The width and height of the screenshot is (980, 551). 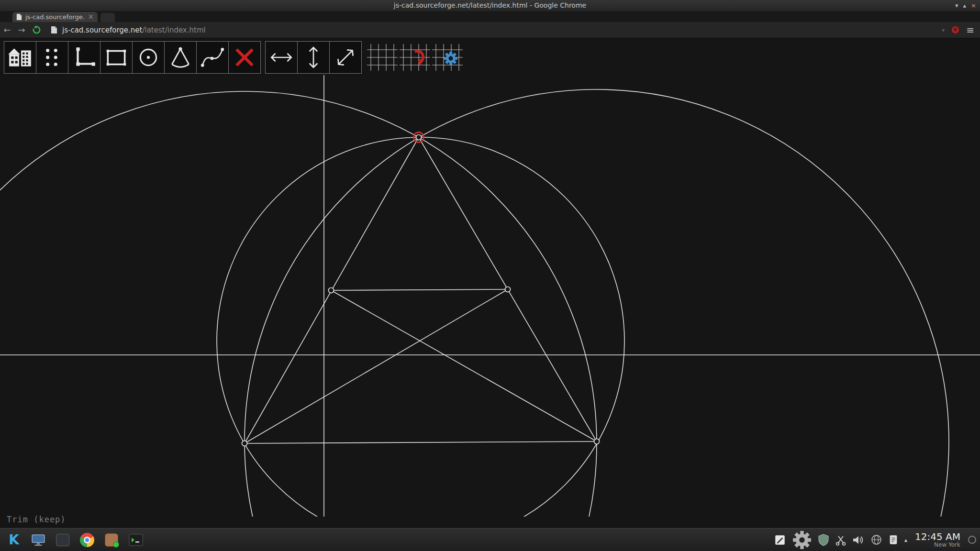 I want to click on tab-close-icon: ×, so click(x=91, y=17).